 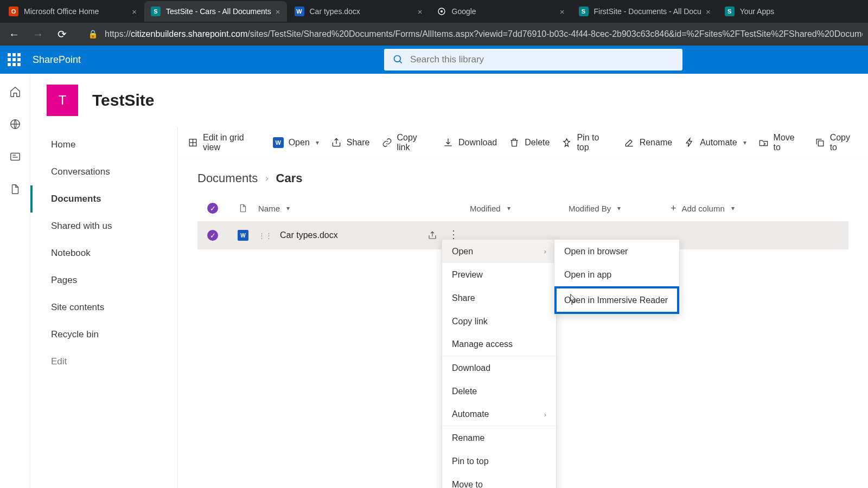 I want to click on browser-tab: S FirstSite - Documents - All Docu ×, so click(x=644, y=11).